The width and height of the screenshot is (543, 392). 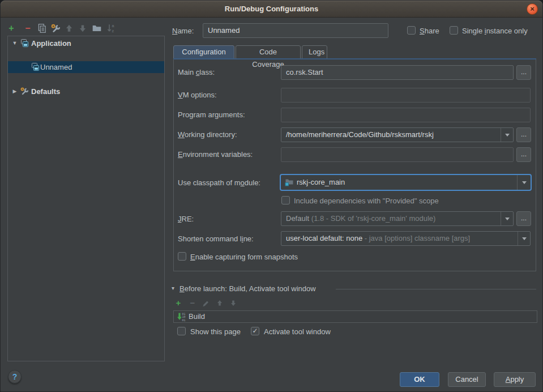 I want to click on main-class-label: Main class:, so click(x=196, y=73).